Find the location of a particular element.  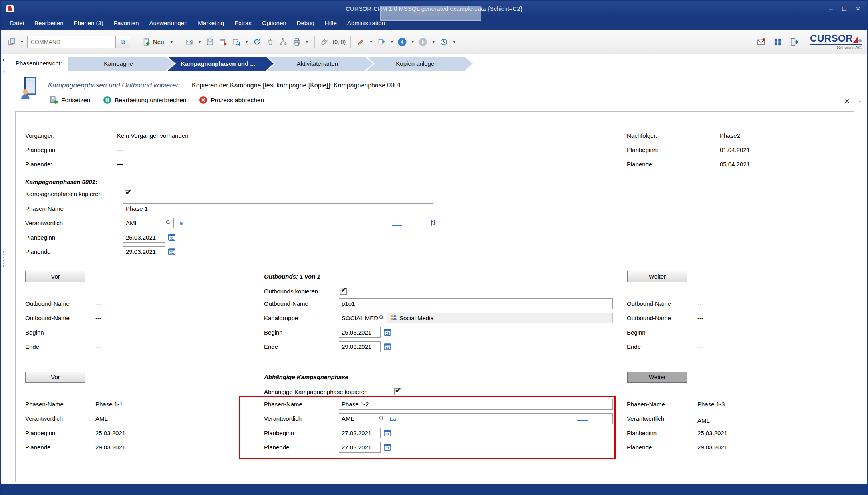

history-icon is located at coordinates (444, 42).